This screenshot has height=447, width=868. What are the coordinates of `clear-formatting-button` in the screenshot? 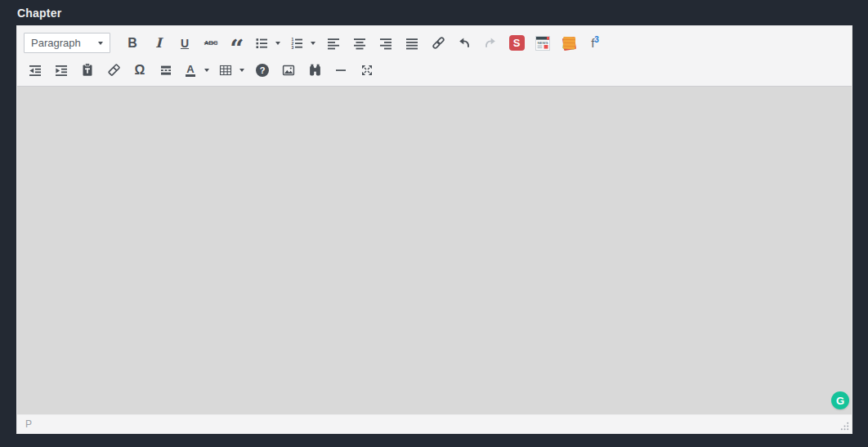 It's located at (114, 70).